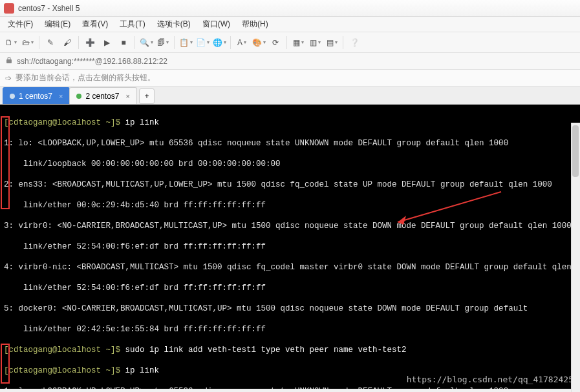 This screenshot has height=392, width=580. I want to click on output-line: 4: virbr0-nic: <BROADCAST,MULTICAST> mtu…, so click(290, 267).